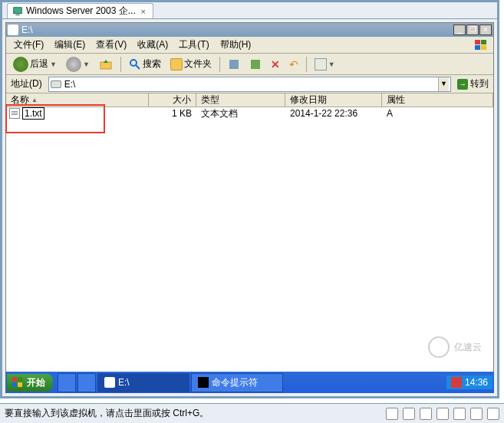 The width and height of the screenshot is (504, 423). What do you see at coordinates (176, 64) in the screenshot?
I see `folder-icon` at bounding box center [176, 64].